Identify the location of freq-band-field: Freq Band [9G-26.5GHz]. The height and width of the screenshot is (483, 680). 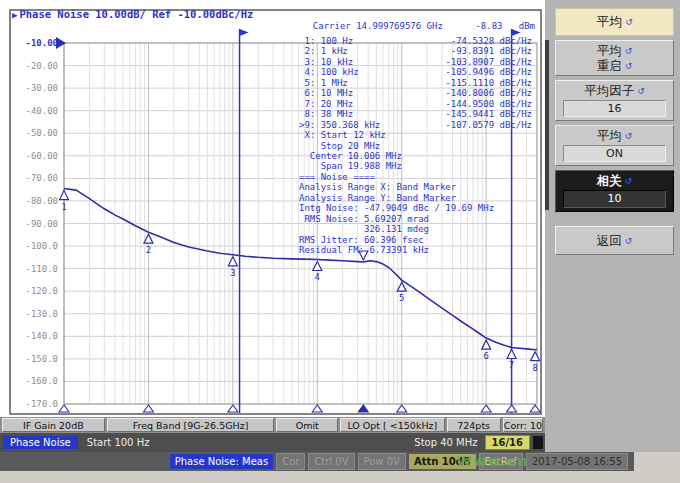
(191, 425).